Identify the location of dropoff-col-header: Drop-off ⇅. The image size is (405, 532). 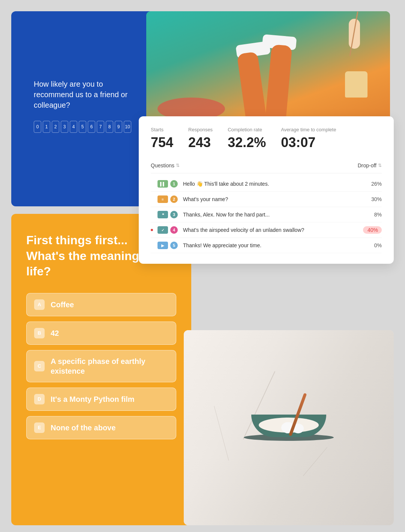
(370, 165).